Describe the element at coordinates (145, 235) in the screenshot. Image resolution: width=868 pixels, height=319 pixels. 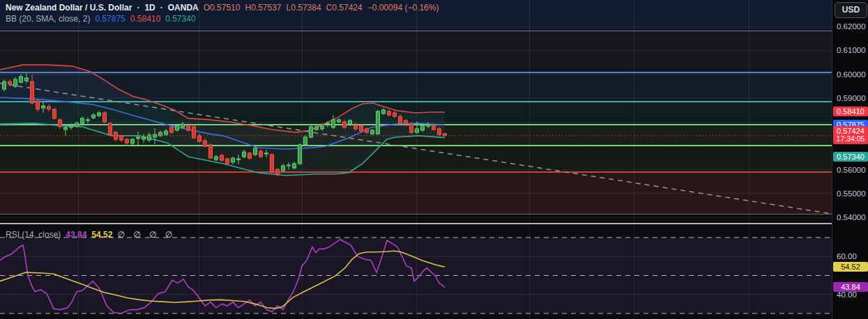
I see `rsi-hidden-plots: ∅ ∅ ∅ ∅` at that location.